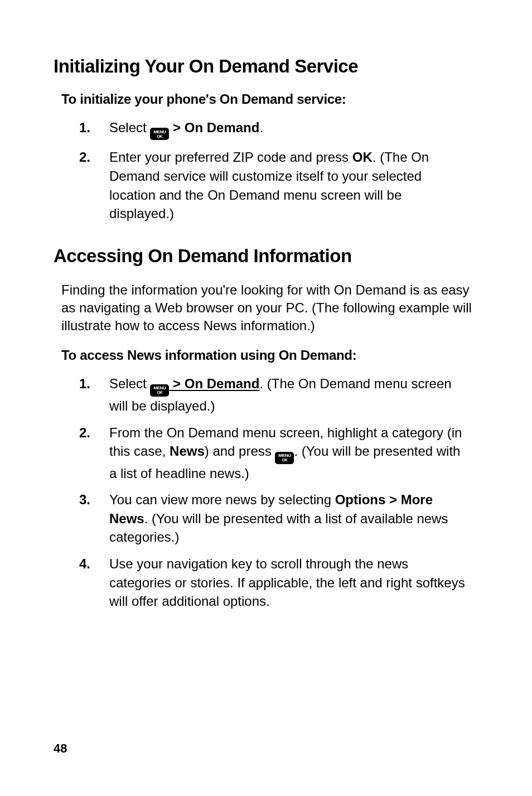 The height and width of the screenshot is (796, 532). Describe the element at coordinates (287, 582) in the screenshot. I see `step-text: Use your navigation key to scroll throug…` at that location.